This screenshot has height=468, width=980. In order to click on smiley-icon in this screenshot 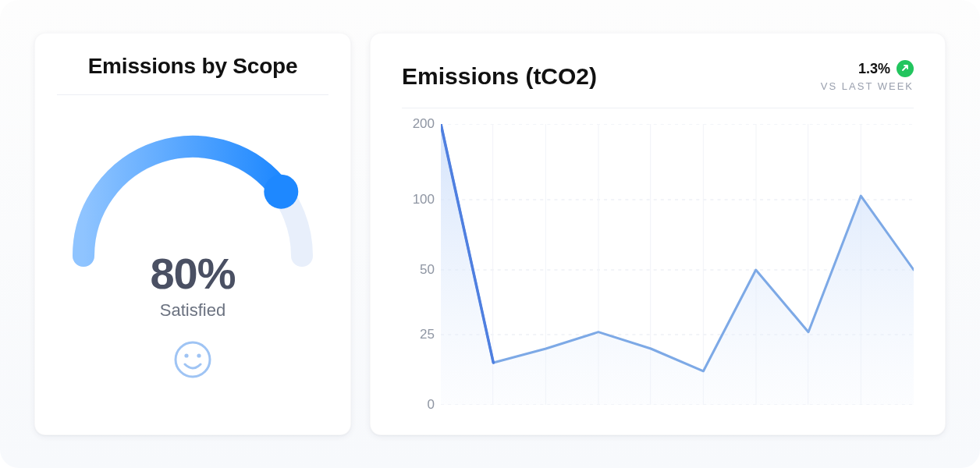, I will do `click(193, 361)`.